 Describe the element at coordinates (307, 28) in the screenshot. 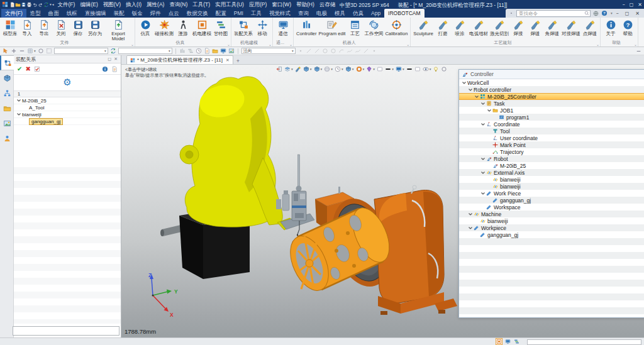

I see `controller-button: Controller` at that location.